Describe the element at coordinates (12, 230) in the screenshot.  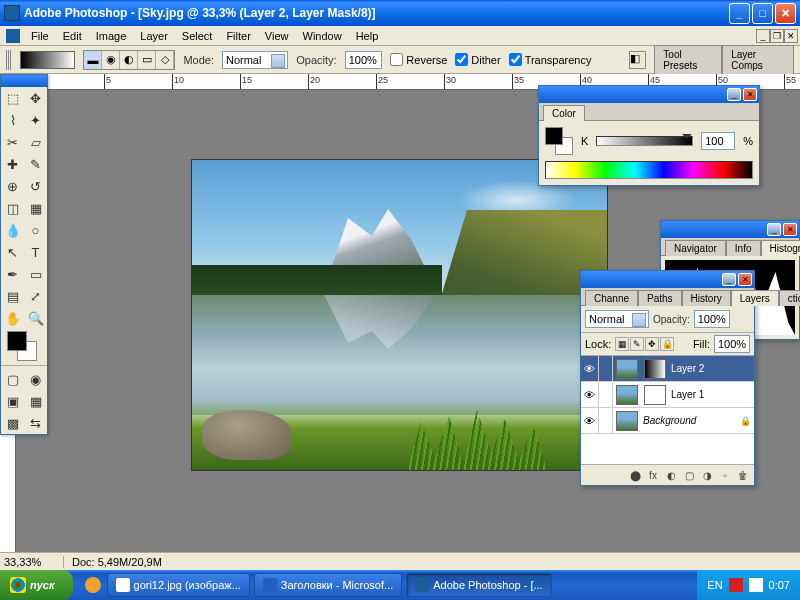
I see `blur-tool: 💧` at that location.